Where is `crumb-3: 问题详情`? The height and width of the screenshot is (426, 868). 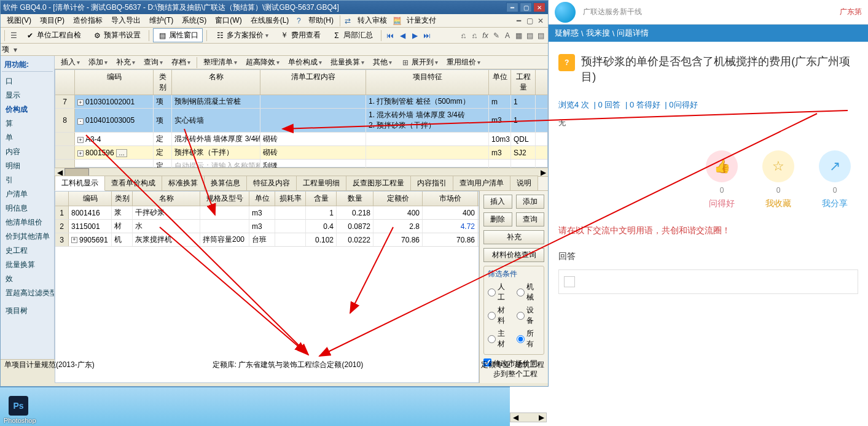
crumb-3: 问题详情 is located at coordinates (633, 33).